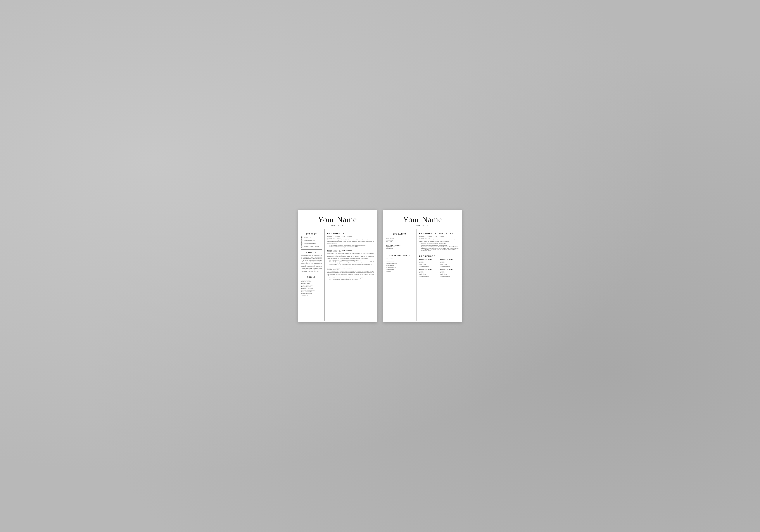 The image size is (760, 532). I want to click on edu-course-1: IT (SERP) Course, so click(400, 238).